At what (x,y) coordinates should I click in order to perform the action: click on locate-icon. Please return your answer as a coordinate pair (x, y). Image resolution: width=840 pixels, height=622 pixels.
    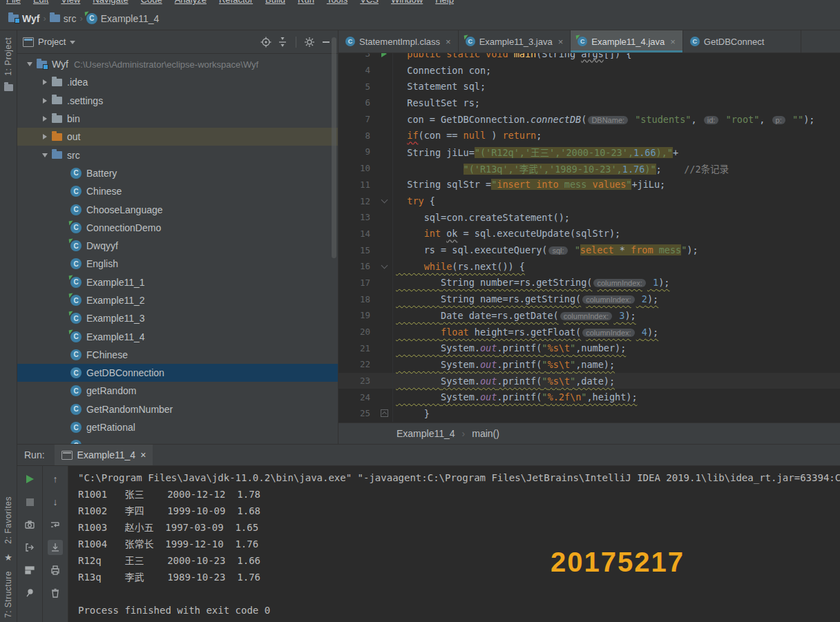
    Looking at the image, I should click on (266, 42).